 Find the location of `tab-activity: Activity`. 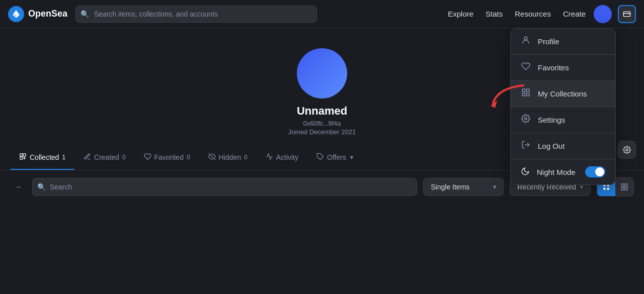

tab-activity: Activity is located at coordinates (282, 158).